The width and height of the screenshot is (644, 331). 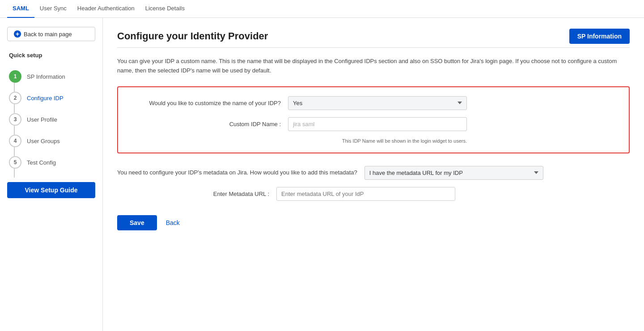 I want to click on metadata-url-row: Enter Metadata URL :, so click(x=373, y=194).